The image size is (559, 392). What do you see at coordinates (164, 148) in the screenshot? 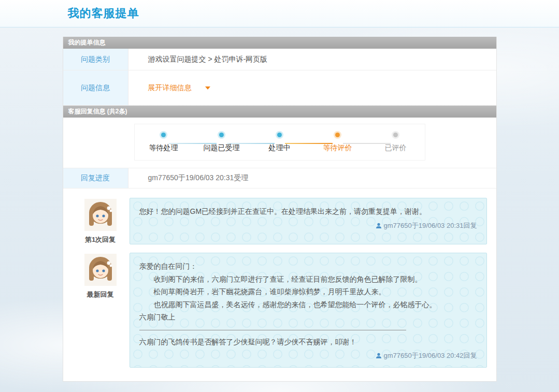
I see `step-label: 等待处理` at bounding box center [164, 148].